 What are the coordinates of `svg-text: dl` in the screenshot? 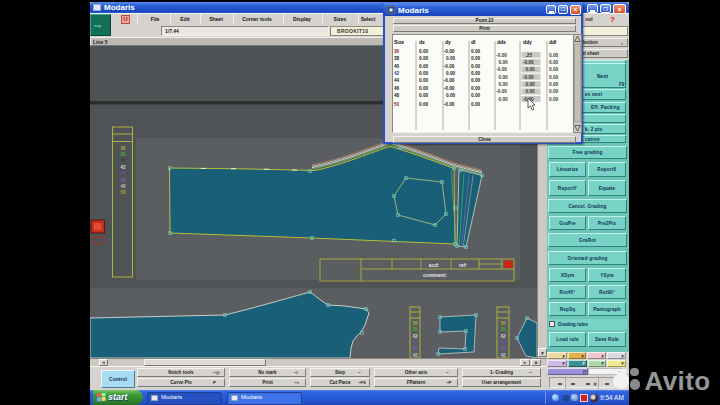 It's located at (474, 42).